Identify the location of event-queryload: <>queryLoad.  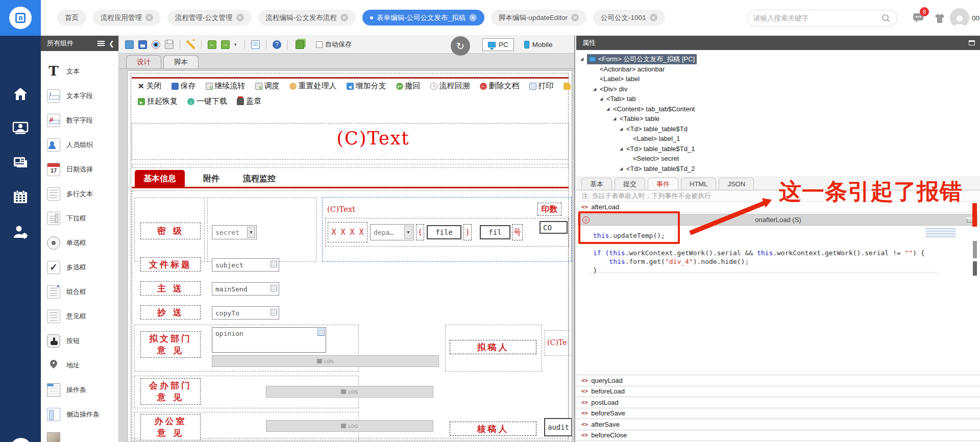
(778, 380).